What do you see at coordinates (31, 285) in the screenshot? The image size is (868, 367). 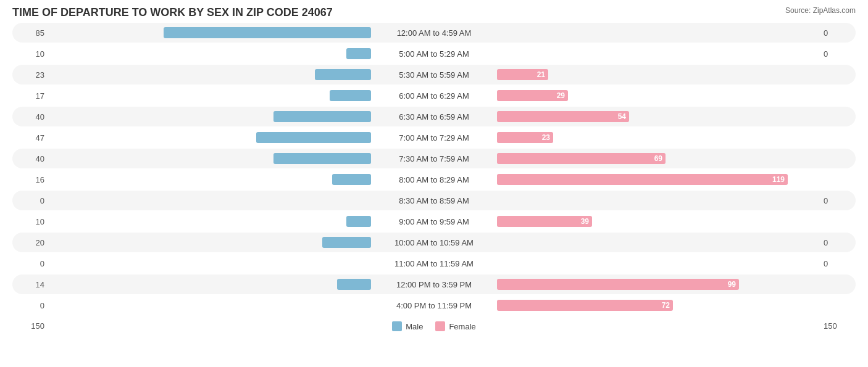 I see `male-value: 14` at bounding box center [31, 285].